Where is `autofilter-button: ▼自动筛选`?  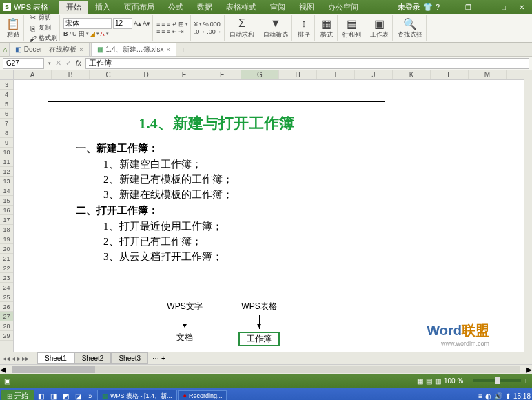
autofilter-button: ▼自动筛选 is located at coordinates (276, 28).